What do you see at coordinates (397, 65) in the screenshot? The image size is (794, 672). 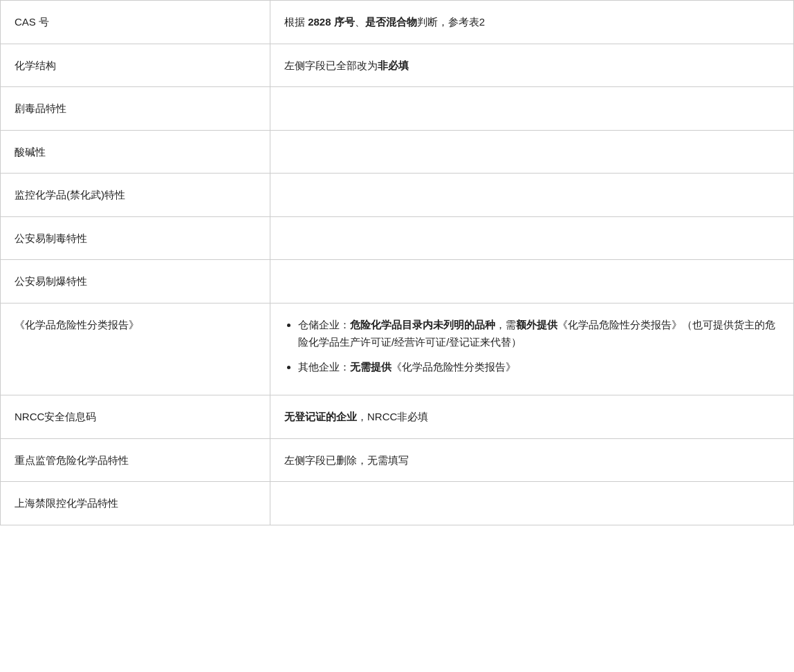 I see `table-row: 化学结构左侧字段已全部改为非必填` at bounding box center [397, 65].